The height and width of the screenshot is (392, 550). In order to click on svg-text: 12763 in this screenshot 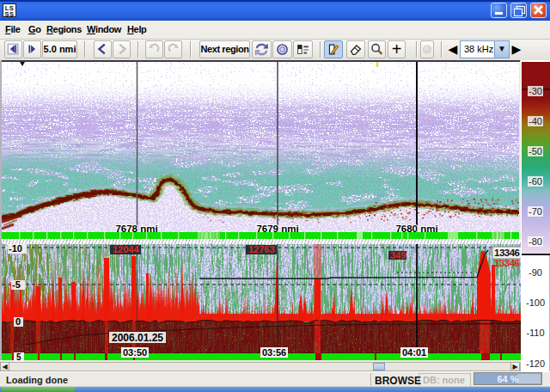, I will do `click(261, 249)`.